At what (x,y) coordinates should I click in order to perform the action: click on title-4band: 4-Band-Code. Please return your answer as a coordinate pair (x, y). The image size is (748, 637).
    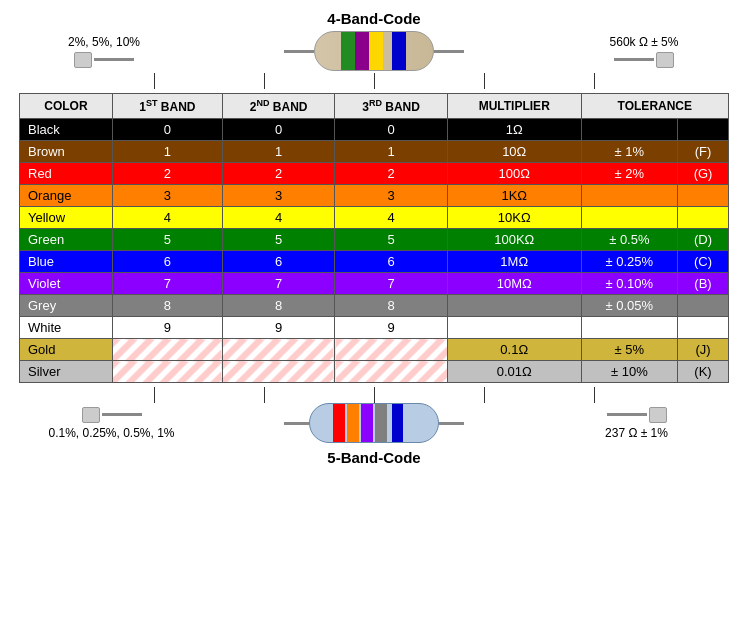
    Looking at the image, I should click on (374, 18).